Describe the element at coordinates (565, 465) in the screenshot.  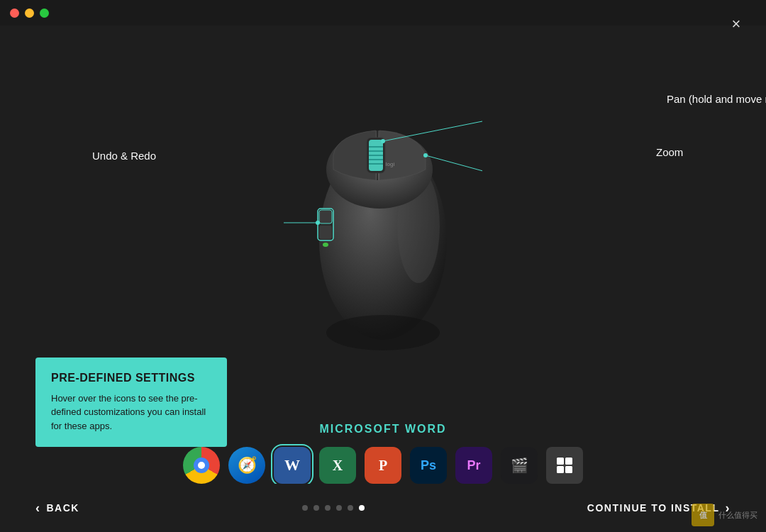
I see `app-icon-grid` at that location.